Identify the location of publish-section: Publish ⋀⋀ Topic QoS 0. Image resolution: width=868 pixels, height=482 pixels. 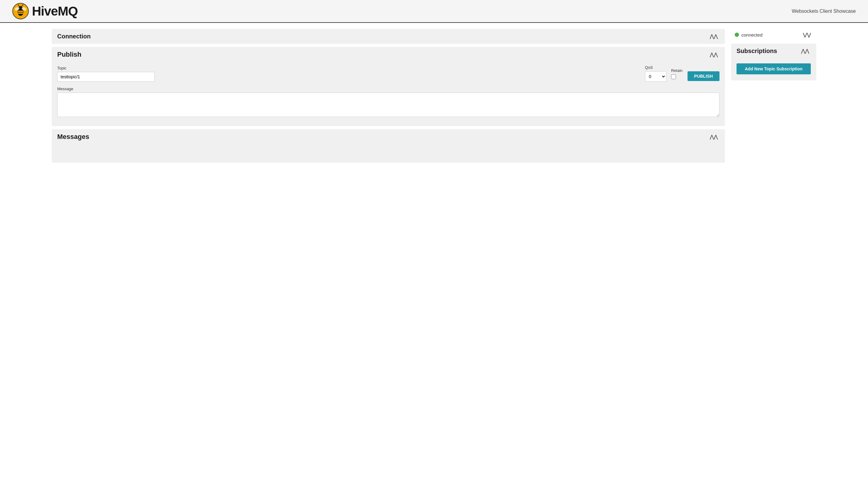
(388, 86).